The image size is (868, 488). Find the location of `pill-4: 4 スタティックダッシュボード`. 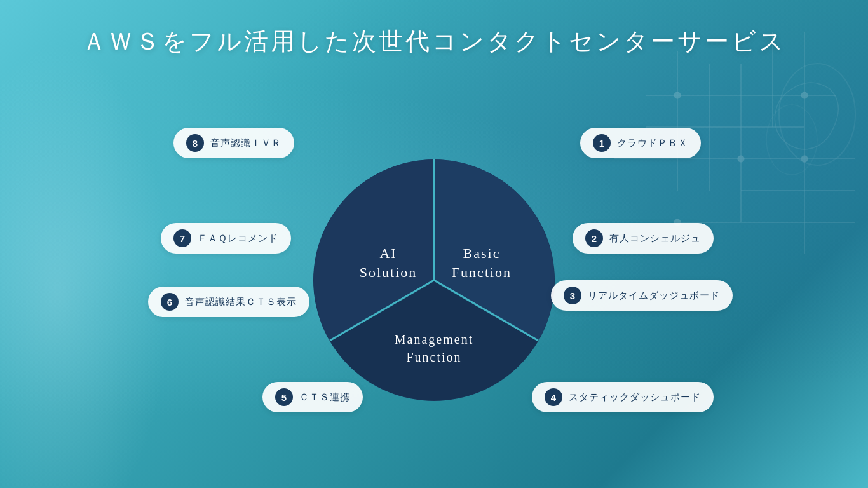

pill-4: 4 スタティックダッシュボード is located at coordinates (623, 397).